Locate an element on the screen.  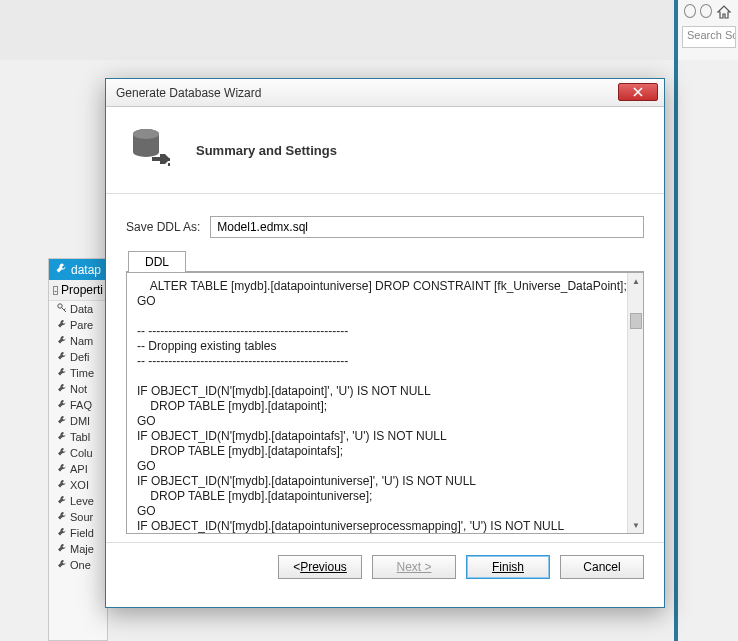
prop-label: Tabl is located at coordinates (80, 437).